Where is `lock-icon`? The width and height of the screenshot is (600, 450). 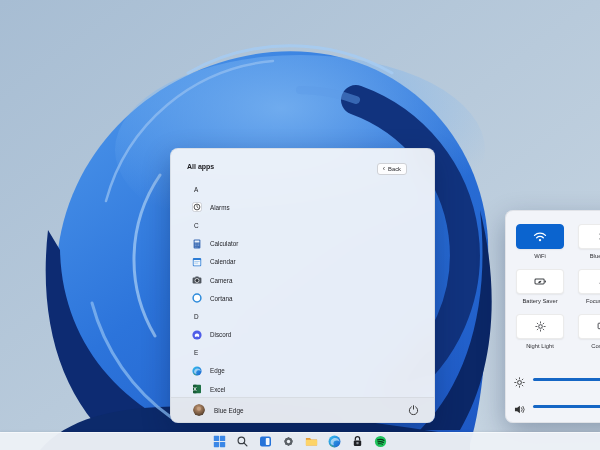
lock-icon is located at coordinates (358, 442).